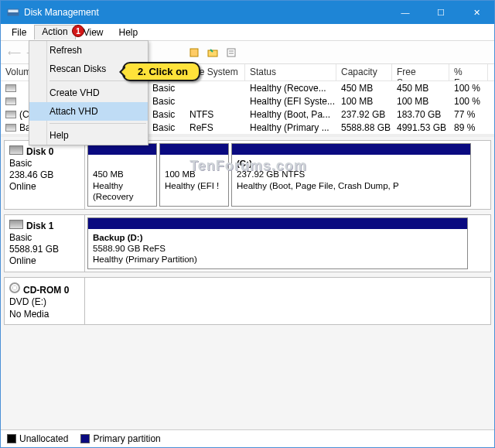  Describe the element at coordinates (364, 128) in the screenshot. I see `volume-cell: 5588.88 GB` at that location.